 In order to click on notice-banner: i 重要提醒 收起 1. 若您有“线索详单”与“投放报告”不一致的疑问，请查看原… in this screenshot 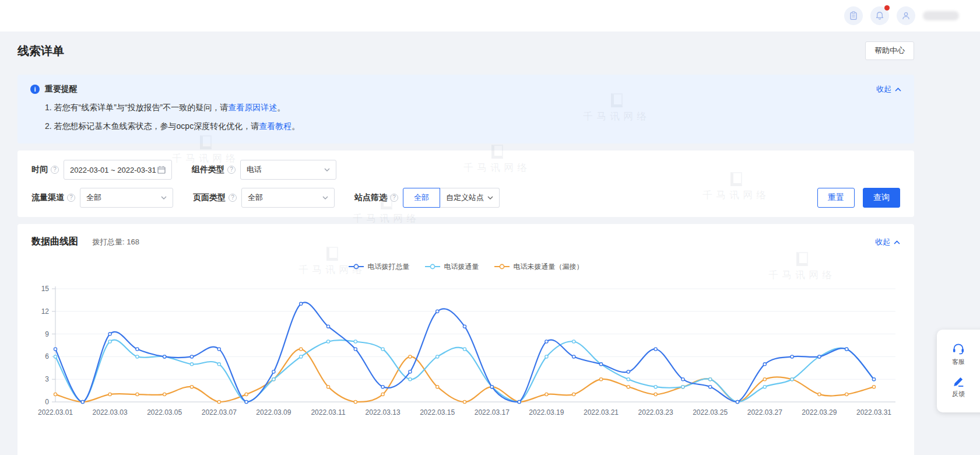, I will do `click(466, 109)`.